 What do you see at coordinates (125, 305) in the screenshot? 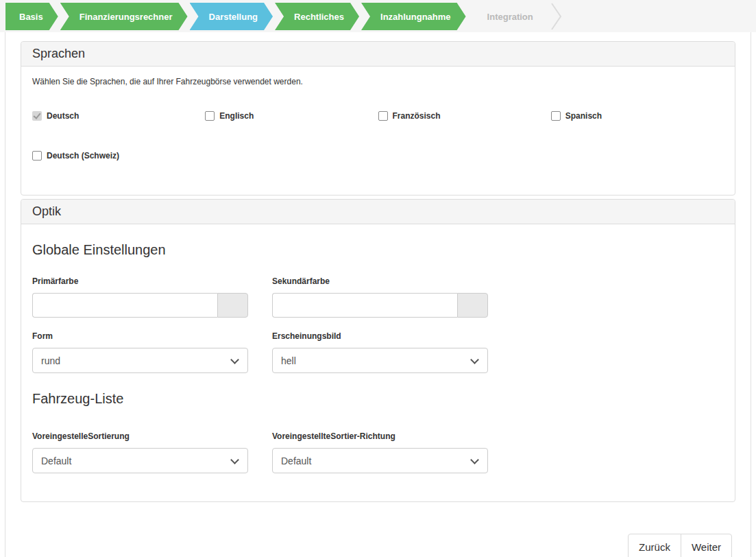
I see `primaerfarbe-input` at bounding box center [125, 305].